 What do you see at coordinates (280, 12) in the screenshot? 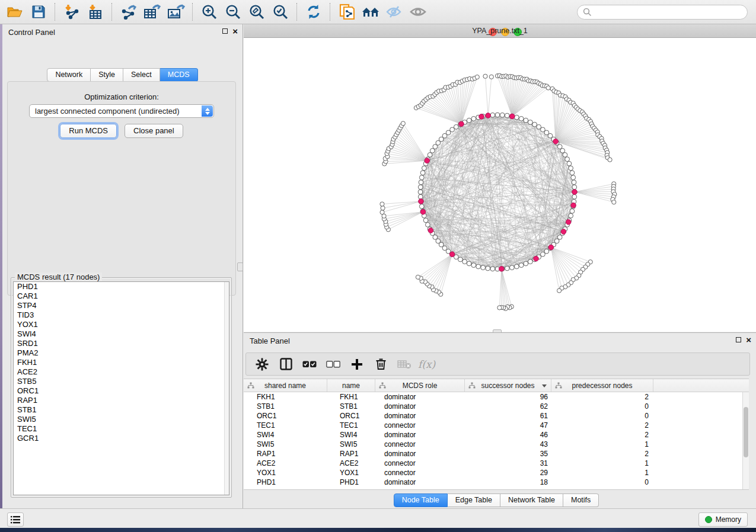
I see `zoom-selected-icon` at bounding box center [280, 12].